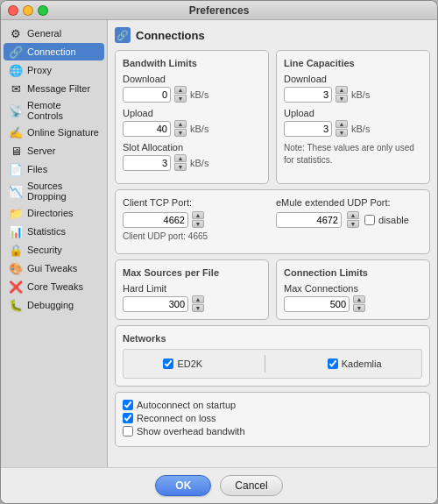 Image resolution: width=438 pixels, height=504 pixels. What do you see at coordinates (16, 268) in the screenshot?
I see `gui-tweaks-icon: 🎨` at bounding box center [16, 268].